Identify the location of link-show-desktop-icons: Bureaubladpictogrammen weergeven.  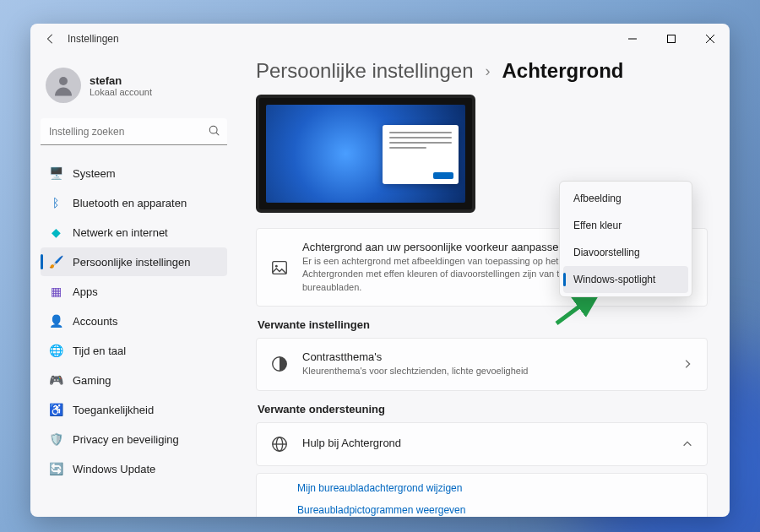
(495, 508).